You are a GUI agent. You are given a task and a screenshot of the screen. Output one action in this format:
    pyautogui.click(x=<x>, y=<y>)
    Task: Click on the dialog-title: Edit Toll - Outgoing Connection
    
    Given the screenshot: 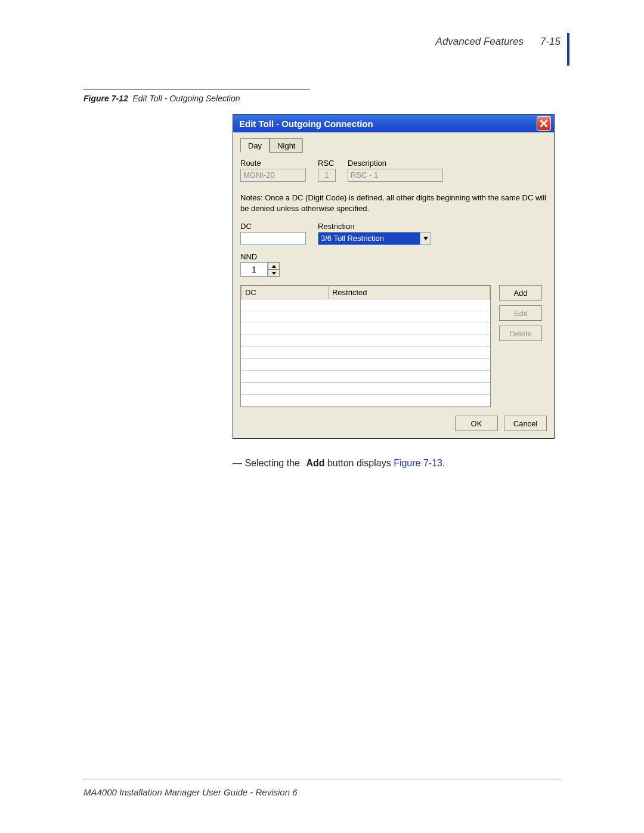 What is the action you would take?
    pyautogui.click(x=306, y=124)
    